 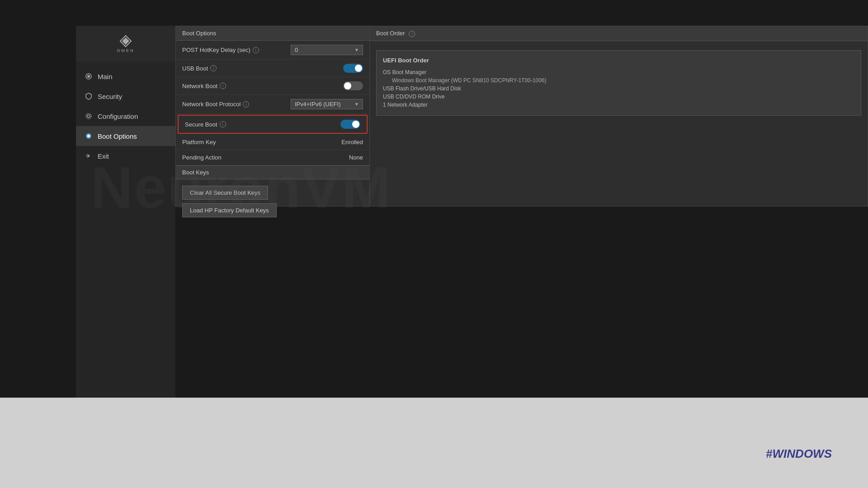 What do you see at coordinates (126, 44) in the screenshot?
I see `omen-logo: OMEN` at bounding box center [126, 44].